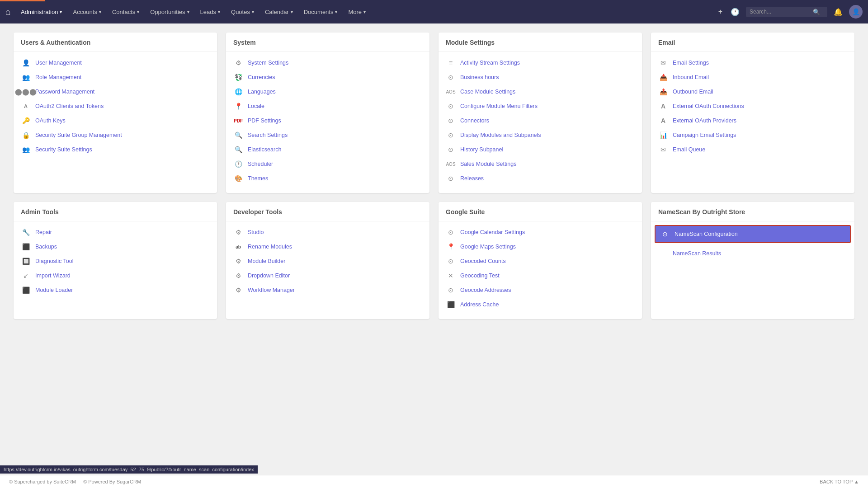  What do you see at coordinates (65, 92) in the screenshot?
I see `link-password-management: Password Management` at bounding box center [65, 92].